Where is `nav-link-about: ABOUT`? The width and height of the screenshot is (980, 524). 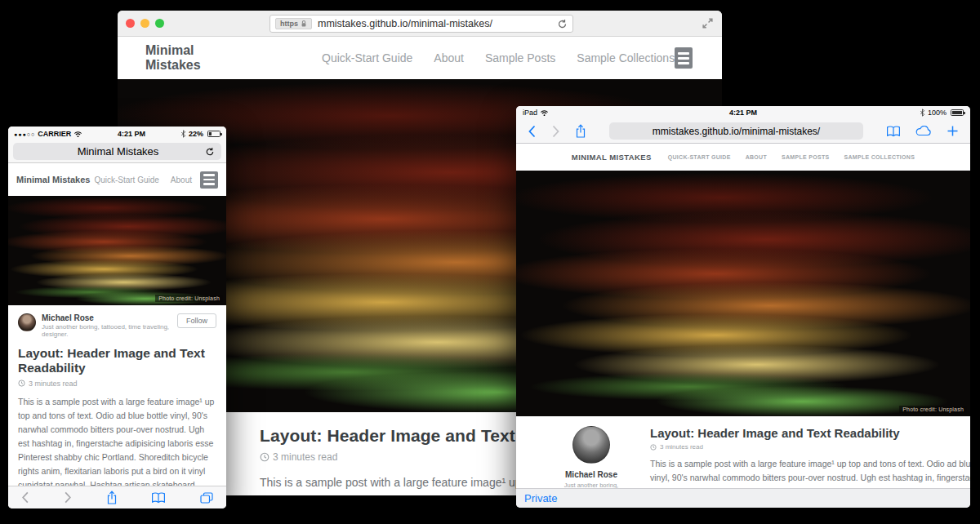
nav-link-about: ABOUT is located at coordinates (756, 157).